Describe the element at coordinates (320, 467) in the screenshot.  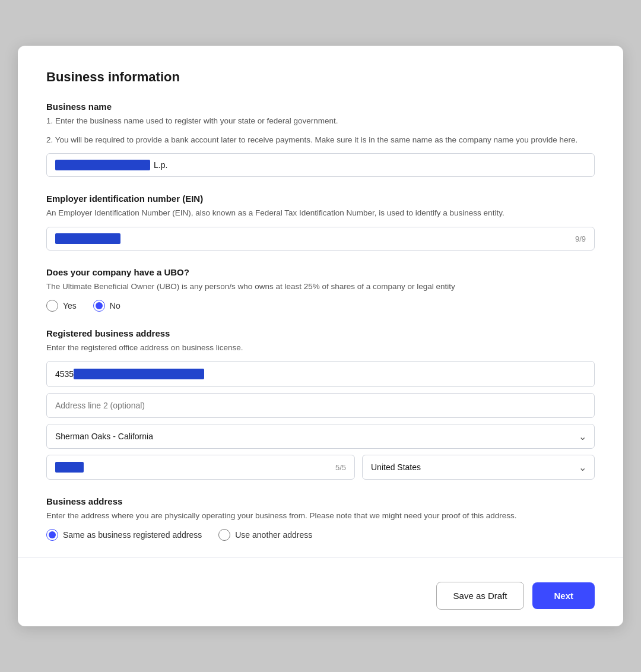
I see `zip-country-row: 5/5 United States ⌄` at that location.